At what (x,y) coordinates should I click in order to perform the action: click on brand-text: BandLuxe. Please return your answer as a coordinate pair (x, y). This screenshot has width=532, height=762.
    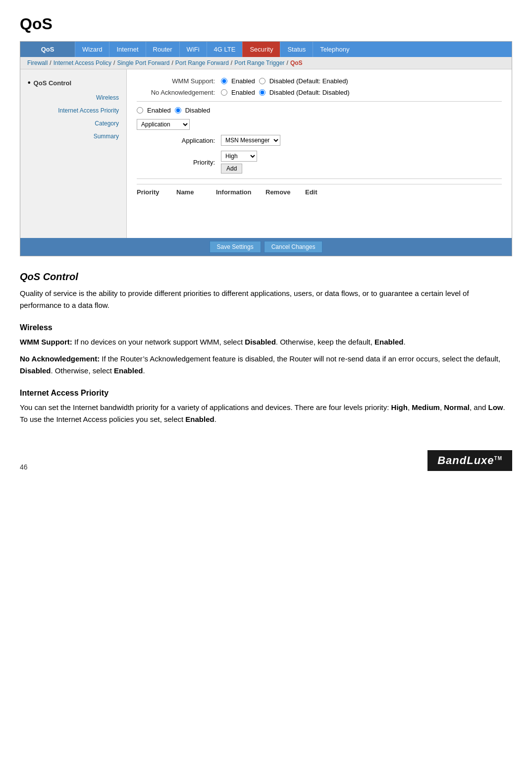
    Looking at the image, I should click on (466, 460).